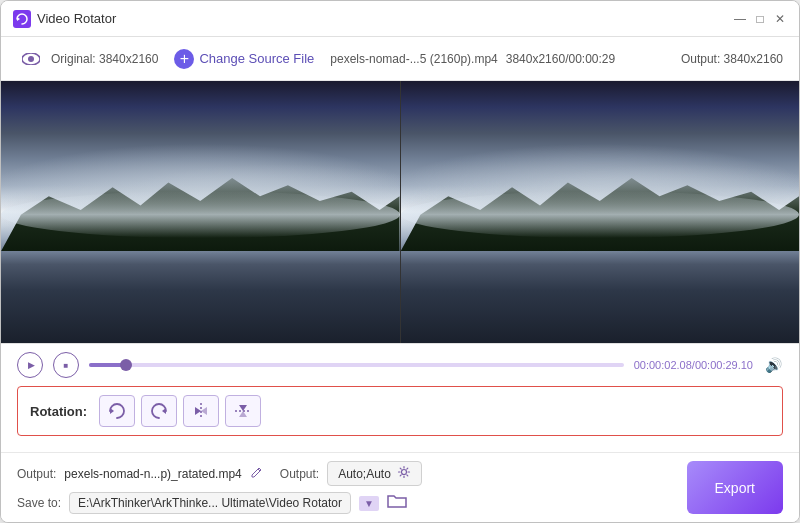 The image size is (800, 523). What do you see at coordinates (369, 19) in the screenshot?
I see `title-bar-left: Video Rotator` at bounding box center [369, 19].